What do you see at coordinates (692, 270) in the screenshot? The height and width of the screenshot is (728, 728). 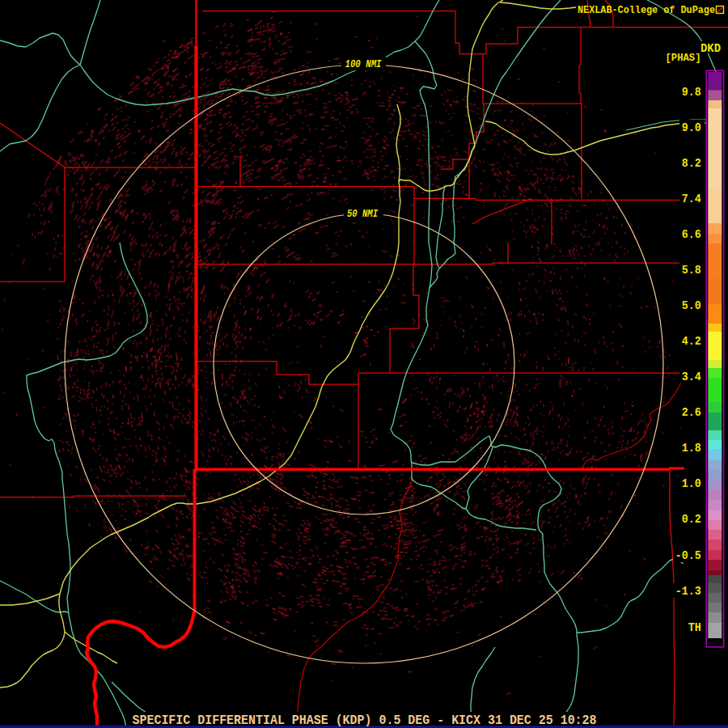 I see `svg-text: 5.8` at bounding box center [692, 270].